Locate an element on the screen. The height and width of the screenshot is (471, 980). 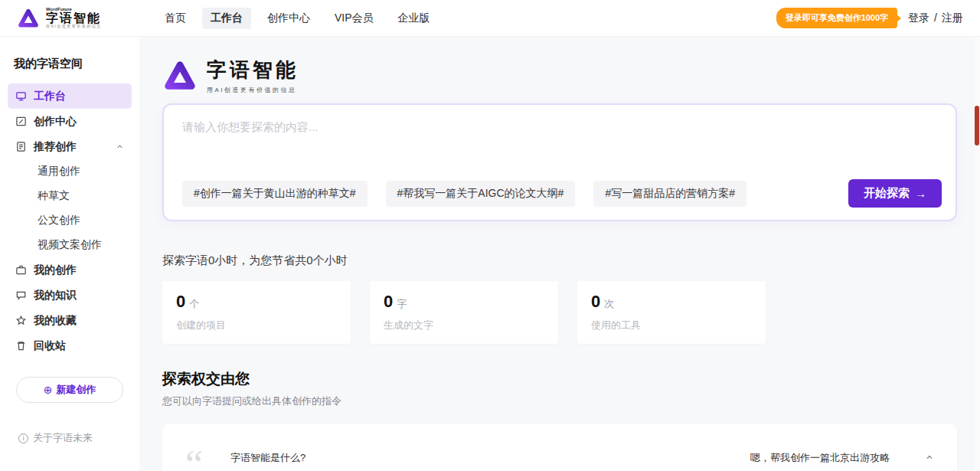
brand-name: 字语智能 is located at coordinates (74, 18).